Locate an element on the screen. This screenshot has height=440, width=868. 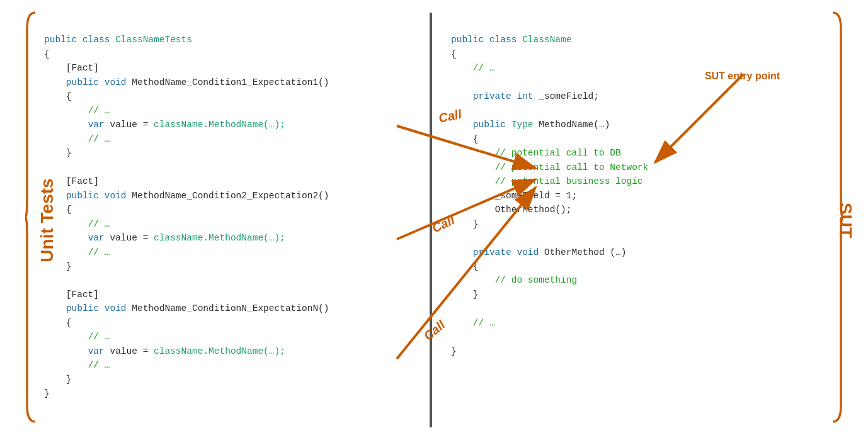
kw-public1: public is located at coordinates (60, 40).